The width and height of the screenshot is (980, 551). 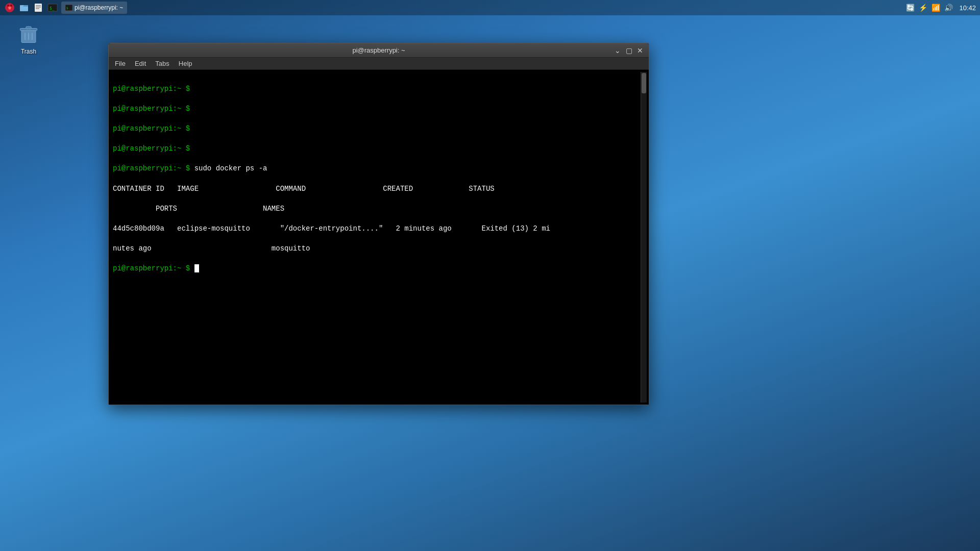 I want to click on taskbar-right: 🔄 ⚡ 📶 🔊 10:42, so click(x=941, y=8).